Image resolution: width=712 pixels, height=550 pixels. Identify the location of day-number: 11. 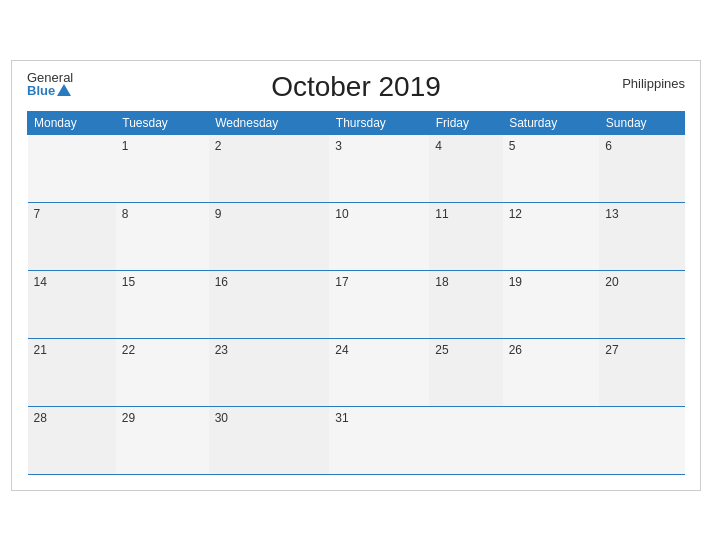
(442, 214).